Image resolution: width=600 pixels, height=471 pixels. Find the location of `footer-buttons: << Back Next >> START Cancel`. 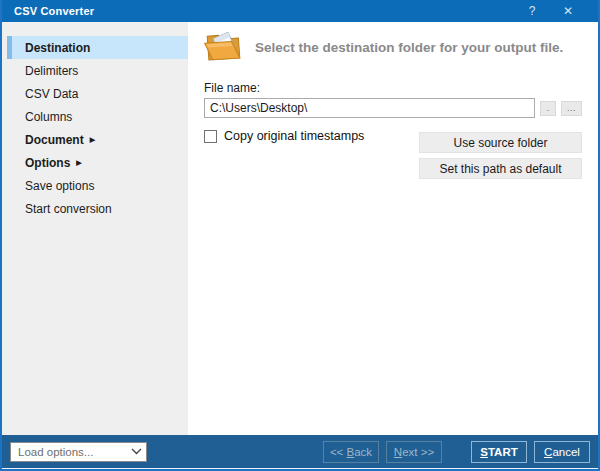

footer-buttons: << Back Next >> START Cancel is located at coordinates (453, 452).